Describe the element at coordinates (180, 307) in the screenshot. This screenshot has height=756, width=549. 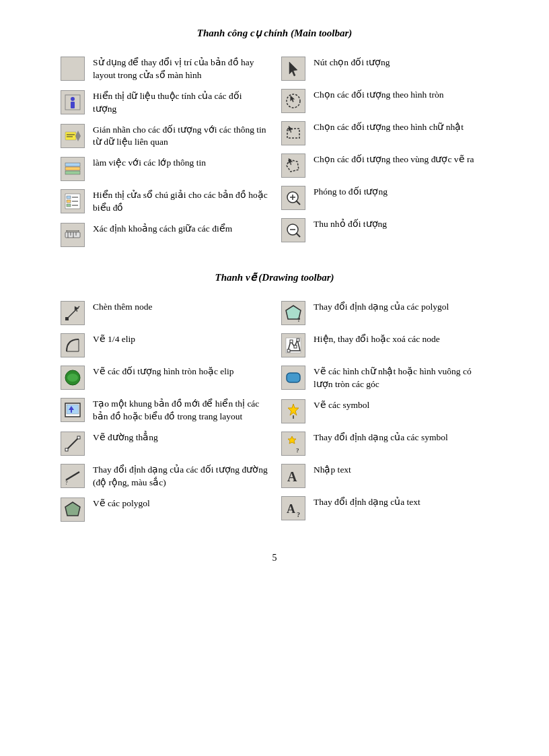
I see `insert-node-text: Chèn thêm node` at that location.